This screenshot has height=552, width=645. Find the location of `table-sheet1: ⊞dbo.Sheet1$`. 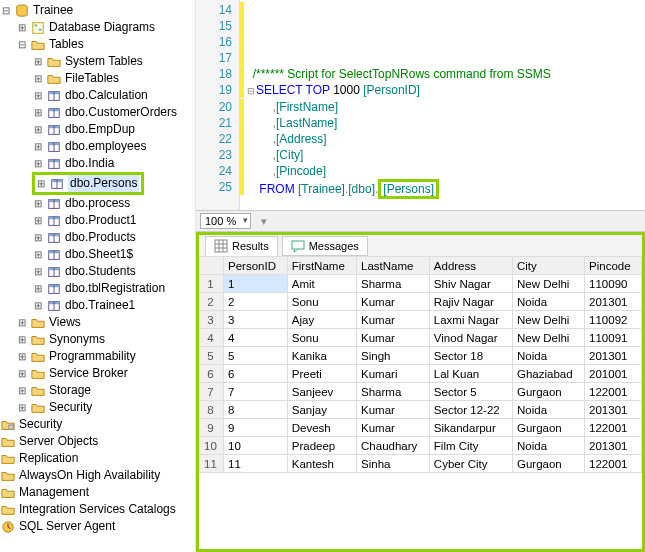

table-sheet1: ⊞dbo.Sheet1$ is located at coordinates (98, 254).